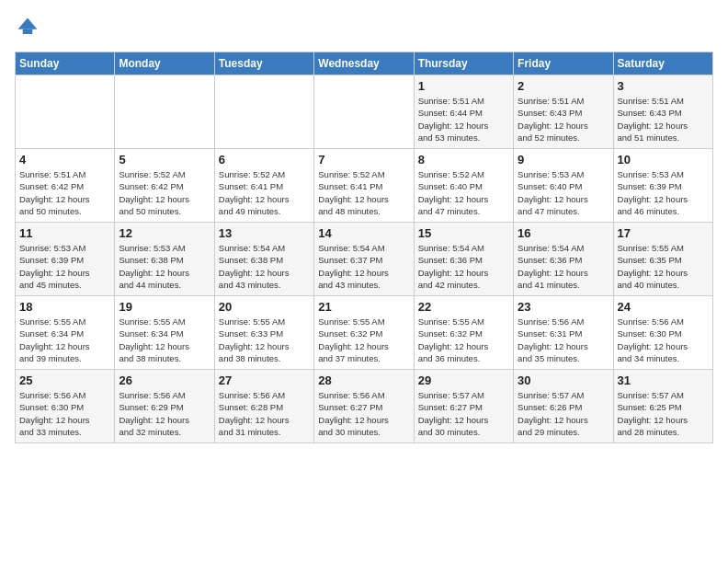  Describe the element at coordinates (264, 186) in the screenshot. I see `calendar-cell: 6Sunrise: 5:52 AMSunset: 6:41 PMDaylight…` at that location.